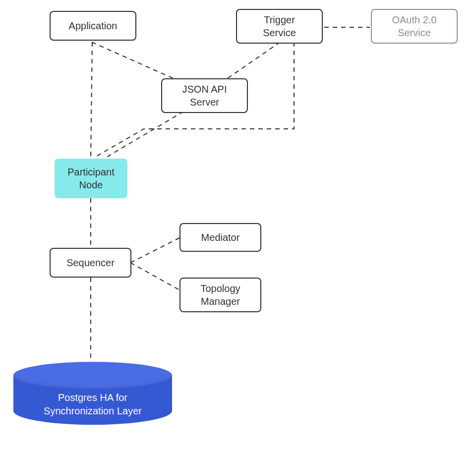 Image resolution: width=476 pixels, height=455 pixels. What do you see at coordinates (93, 26) in the screenshot?
I see `application-label: Application` at bounding box center [93, 26].